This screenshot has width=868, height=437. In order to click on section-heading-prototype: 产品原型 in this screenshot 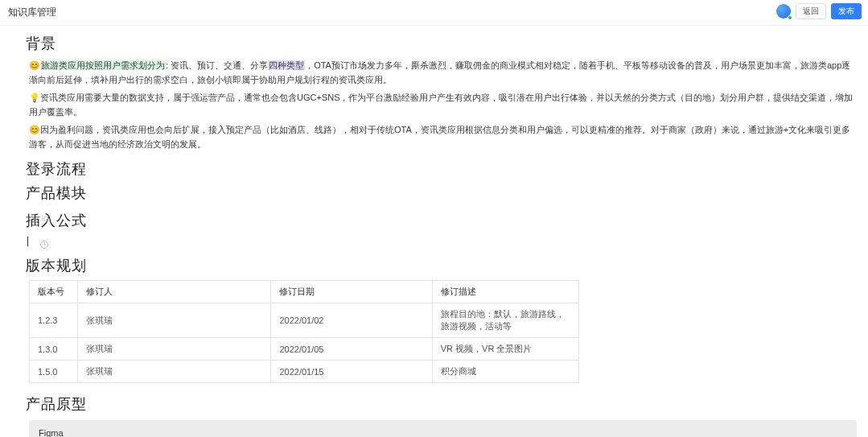, I will do `click(441, 404)`.